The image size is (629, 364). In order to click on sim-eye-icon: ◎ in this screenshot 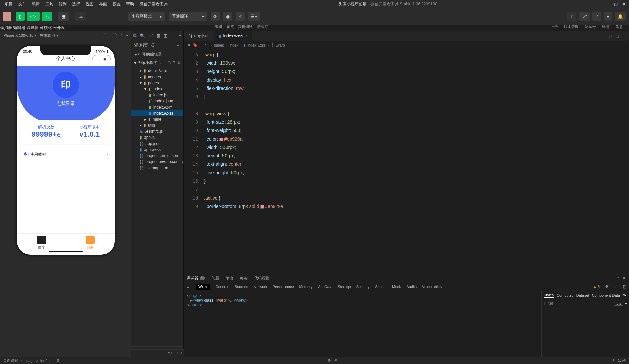, I will do `click(336, 361)`.